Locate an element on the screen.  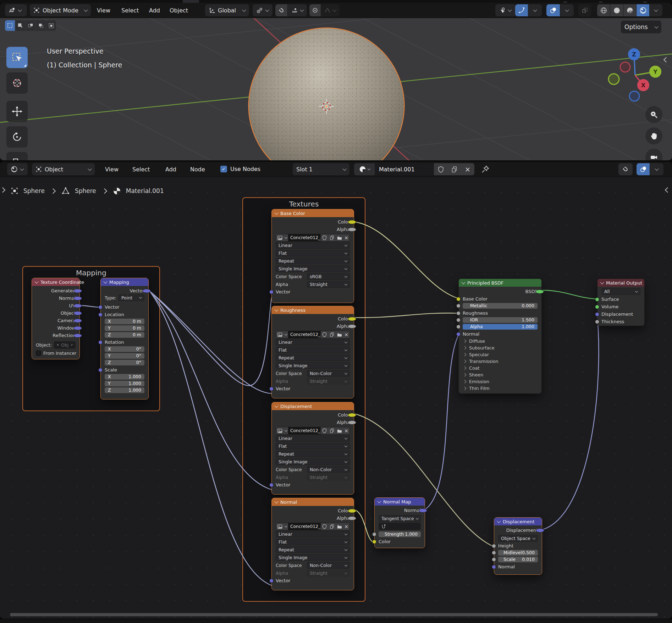
node-header: Material Output is located at coordinates (621, 283).